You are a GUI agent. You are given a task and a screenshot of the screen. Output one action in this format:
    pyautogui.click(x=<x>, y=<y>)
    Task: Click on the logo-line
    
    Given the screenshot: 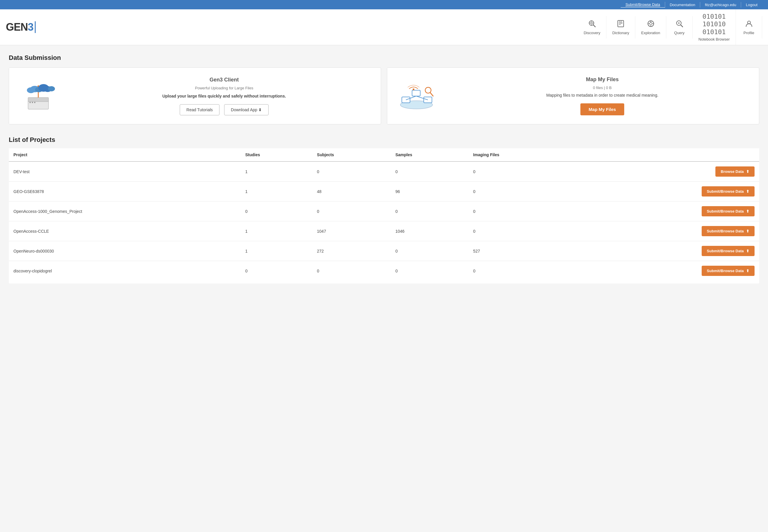 What is the action you would take?
    pyautogui.click(x=35, y=27)
    